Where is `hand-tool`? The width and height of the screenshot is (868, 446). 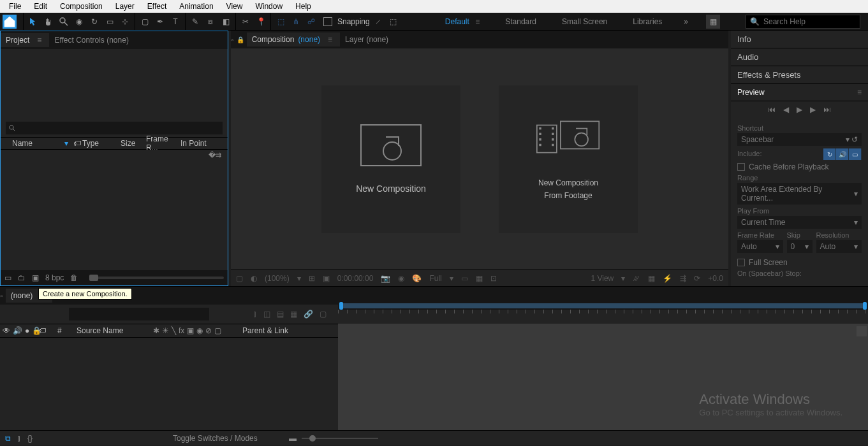 hand-tool is located at coordinates (48, 22).